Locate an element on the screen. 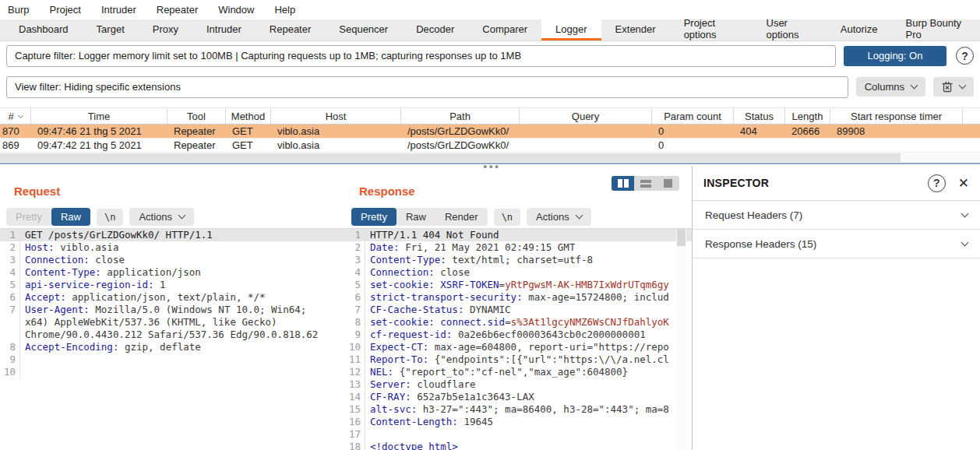  horizontal-scrollbar is located at coordinates (490, 157).